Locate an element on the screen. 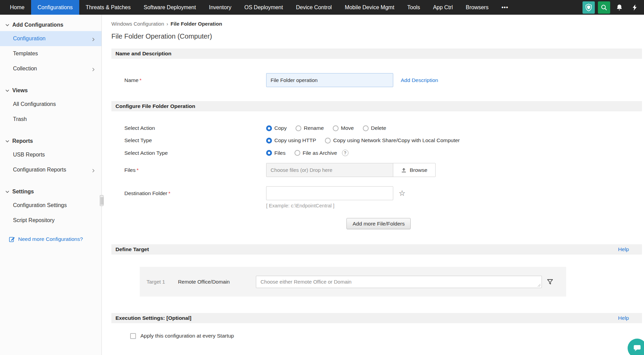 The image size is (644, 355). remote-office-input-wrap is located at coordinates (399, 282).